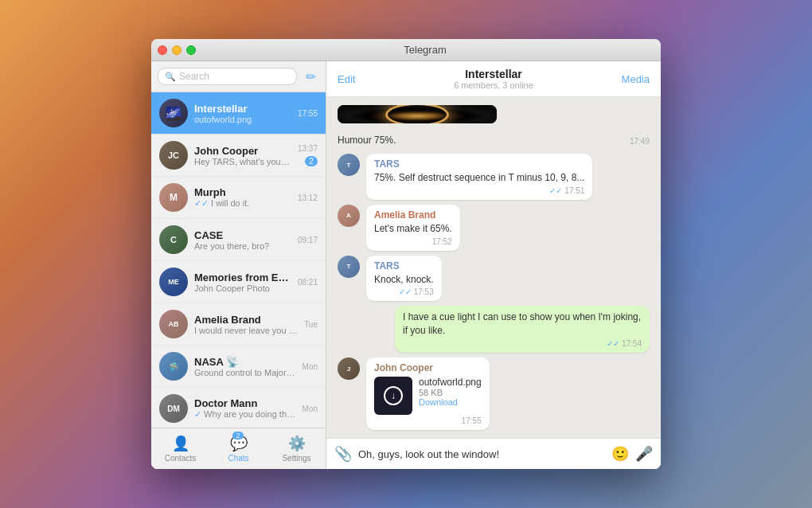 The width and height of the screenshot is (812, 508). What do you see at coordinates (245, 403) in the screenshot?
I see `chat-name: Doctor Mann` at bounding box center [245, 403].